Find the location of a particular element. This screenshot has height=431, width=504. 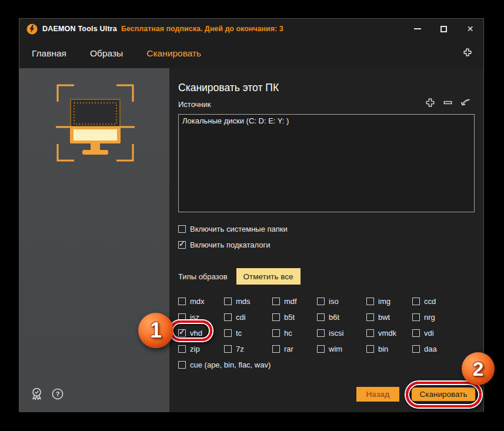

type-checkbox-iscsi: iscsi is located at coordinates (342, 333).